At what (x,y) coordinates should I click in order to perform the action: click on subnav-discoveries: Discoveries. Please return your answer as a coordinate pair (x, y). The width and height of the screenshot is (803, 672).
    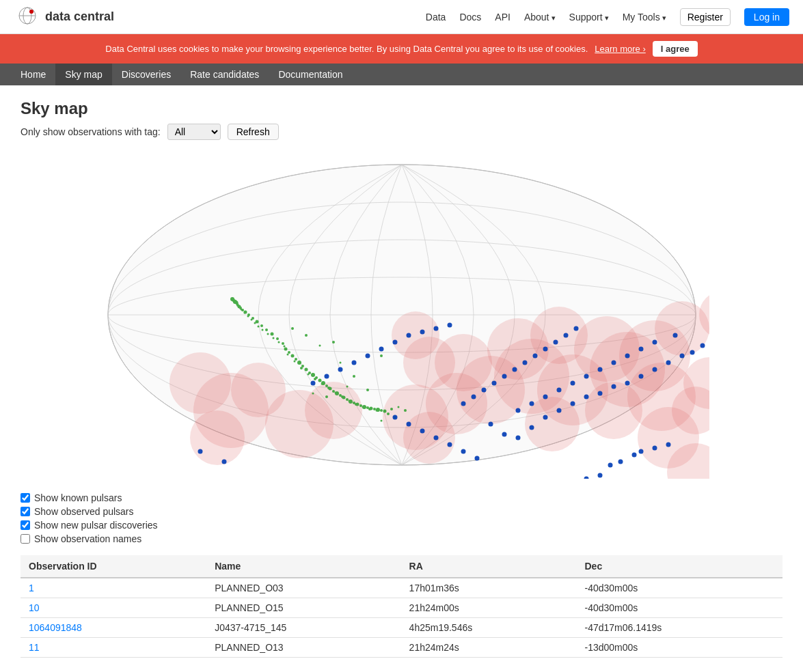
    Looking at the image, I should click on (146, 74).